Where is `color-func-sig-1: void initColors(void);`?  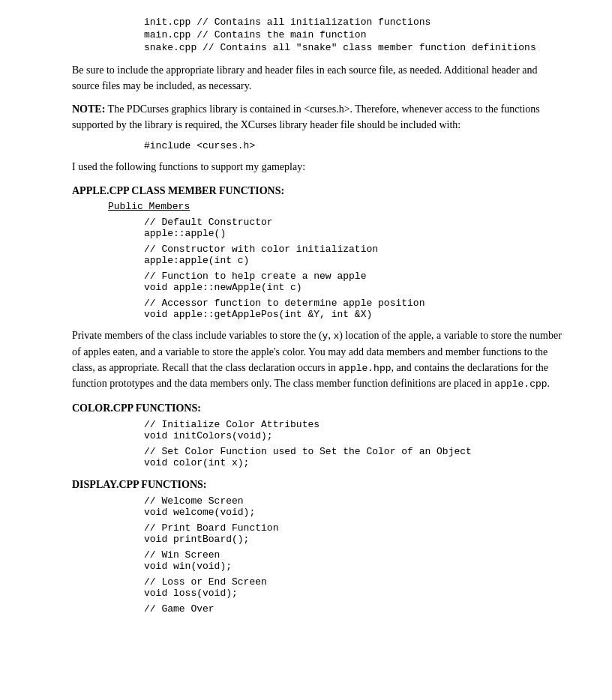 color-func-sig-1: void initColors(void); is located at coordinates (356, 436).